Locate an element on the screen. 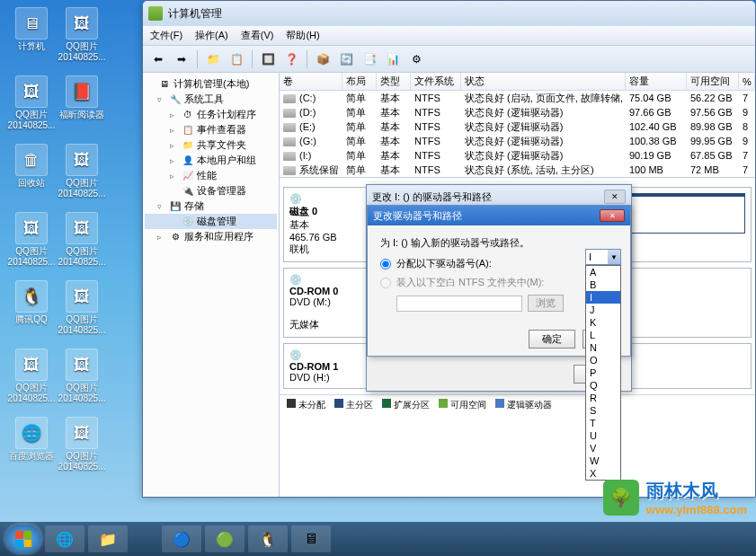 This screenshot has width=756, height=556. dropdown-option: S is located at coordinates (603, 410).